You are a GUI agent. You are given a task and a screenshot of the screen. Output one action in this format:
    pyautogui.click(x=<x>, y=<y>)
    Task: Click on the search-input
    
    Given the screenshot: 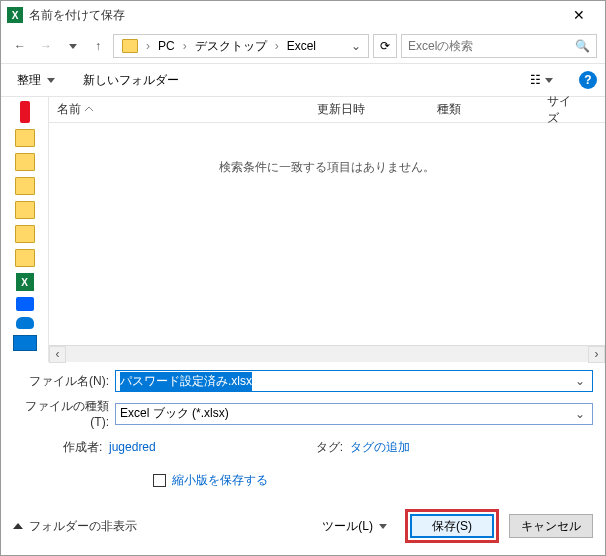 What is the action you would take?
    pyautogui.click(x=492, y=46)
    